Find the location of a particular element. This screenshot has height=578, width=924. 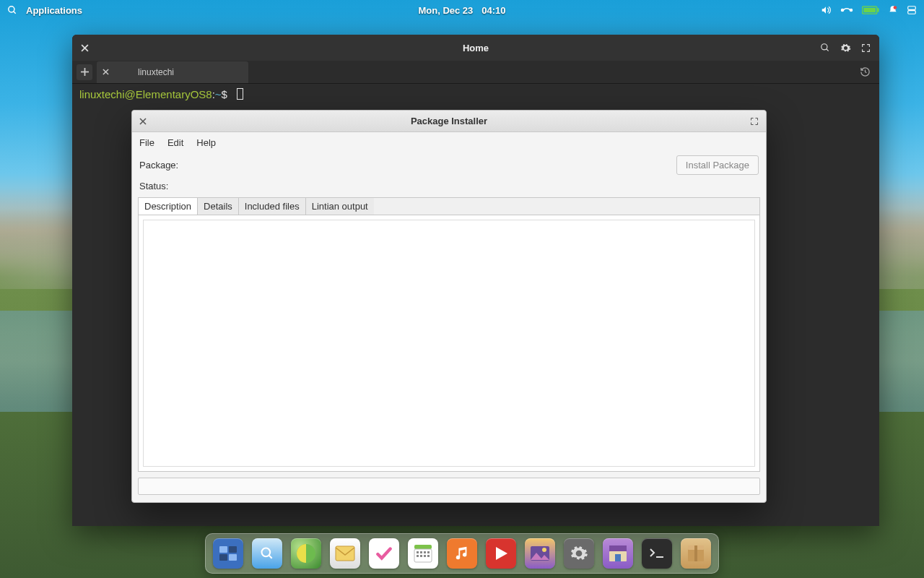

dock-terminal is located at coordinates (657, 553).